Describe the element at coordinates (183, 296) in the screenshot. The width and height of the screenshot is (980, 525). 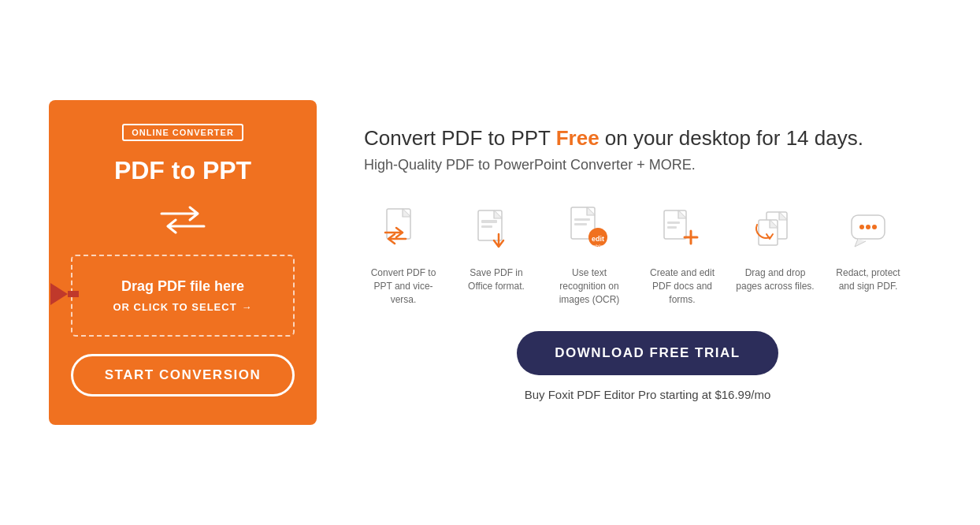
I see `drop-zone: Drag PDF file here OR CLICK TO SELECT →` at that location.